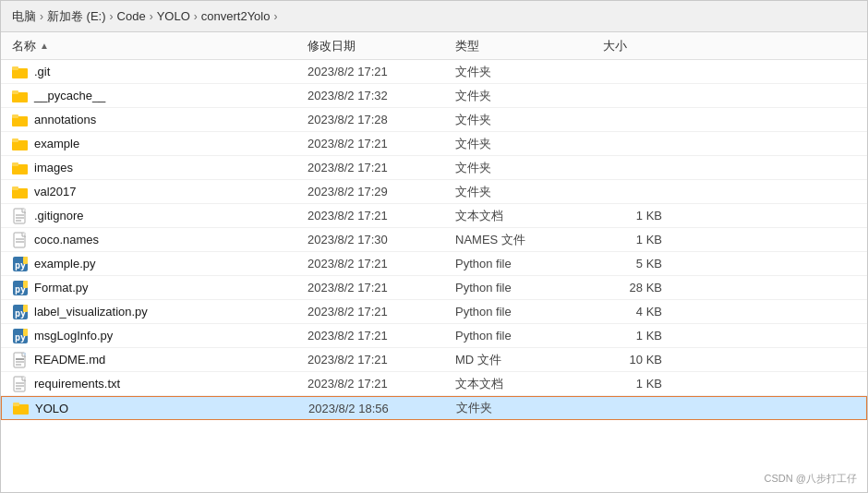  What do you see at coordinates (160, 264) in the screenshot?
I see `file-name-cell: py example.py` at bounding box center [160, 264].